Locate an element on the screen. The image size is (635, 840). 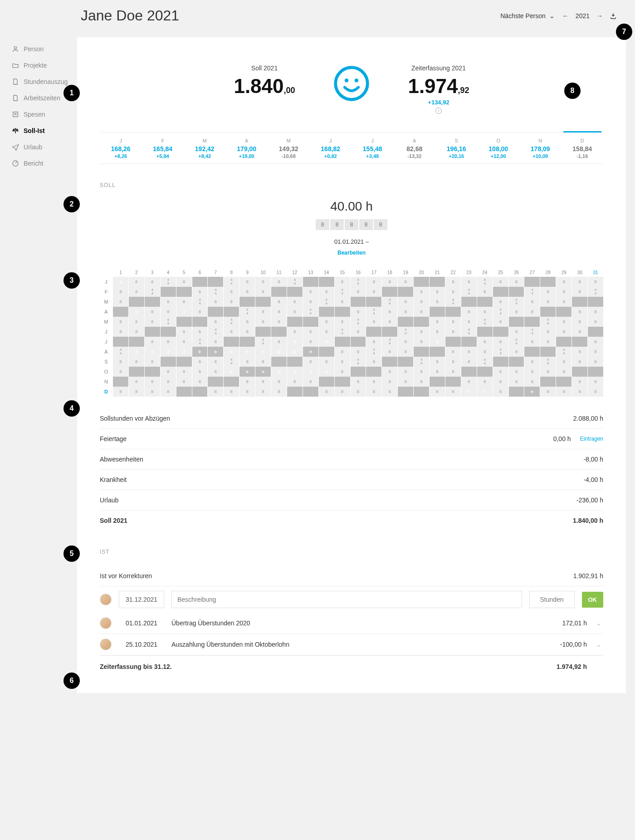
sidebar-item-projekte: Projekte is located at coordinates (39, 65).